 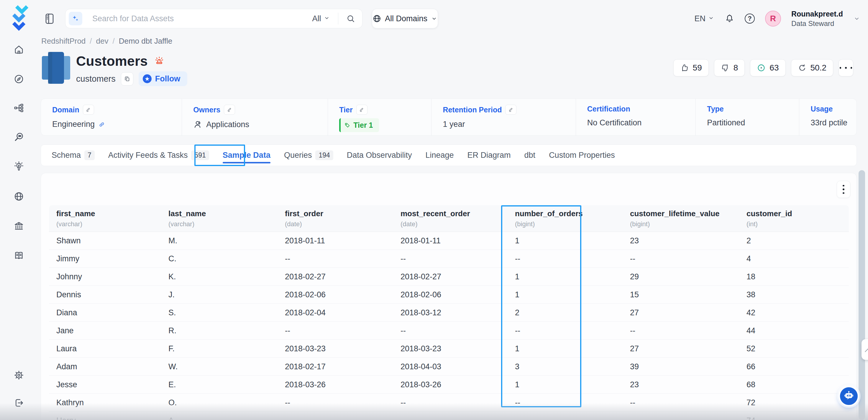 What do you see at coordinates (19, 196) in the screenshot?
I see `sidebar-item-web` at bounding box center [19, 196].